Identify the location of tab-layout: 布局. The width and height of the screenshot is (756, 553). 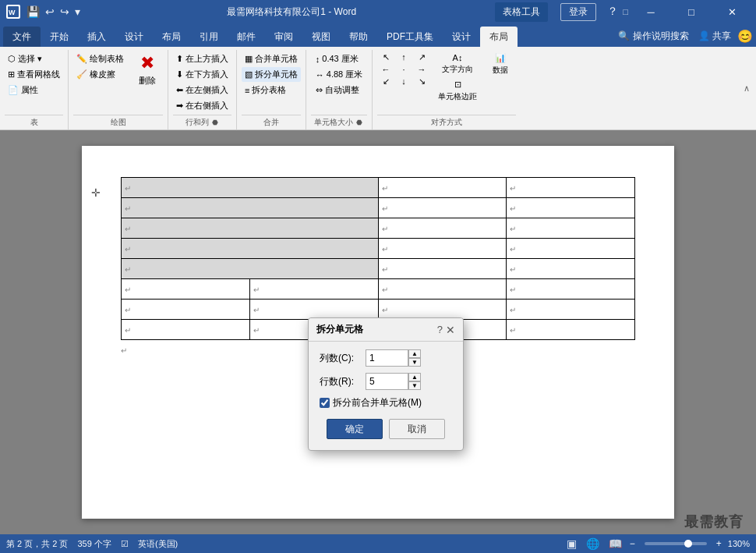
(171, 37).